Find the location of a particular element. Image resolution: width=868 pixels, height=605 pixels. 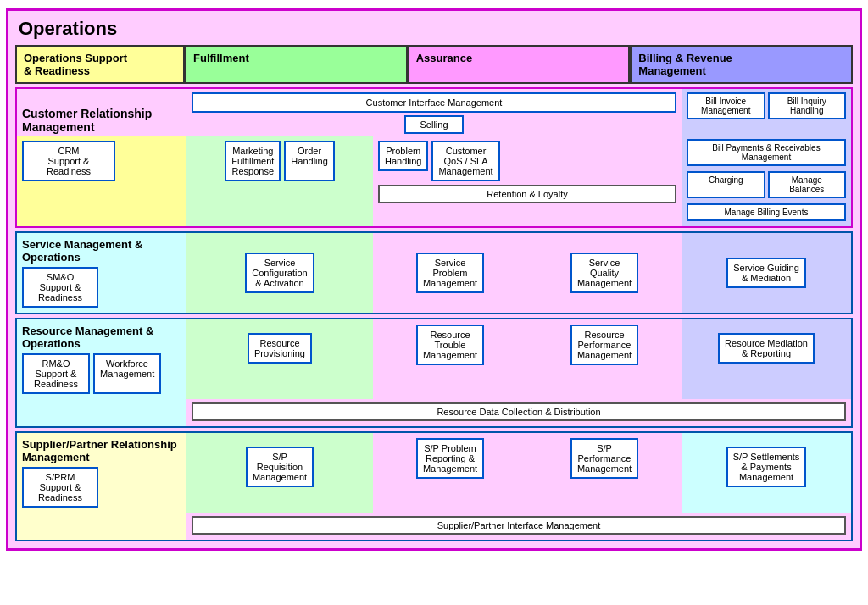

resource-provisioning-box: Resource Provisioning is located at coordinates (280, 348).